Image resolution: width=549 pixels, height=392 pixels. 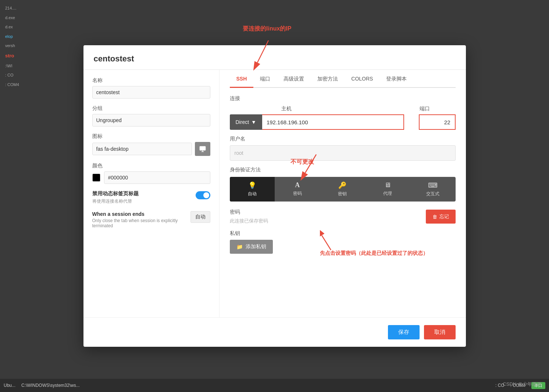 I want to click on privatekey-section: 私钥 📁 添加私钥, so click(x=343, y=242).